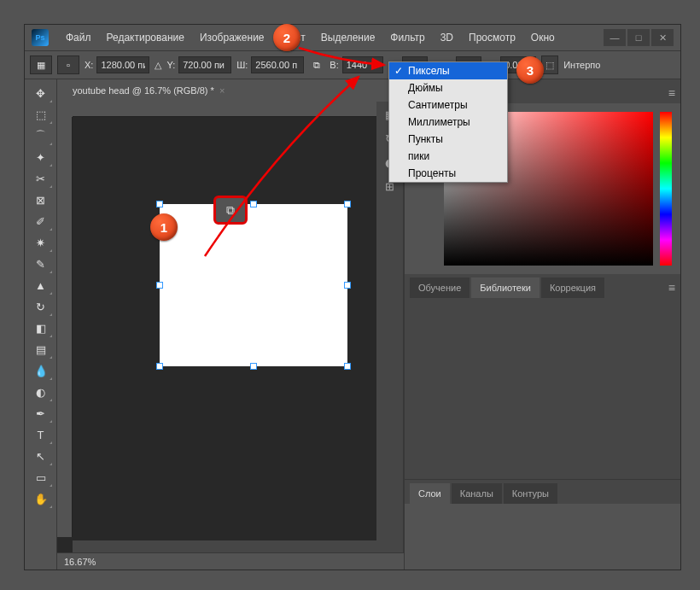  What do you see at coordinates (41, 371) in the screenshot?
I see `blur-tool: 💧` at bounding box center [41, 371].